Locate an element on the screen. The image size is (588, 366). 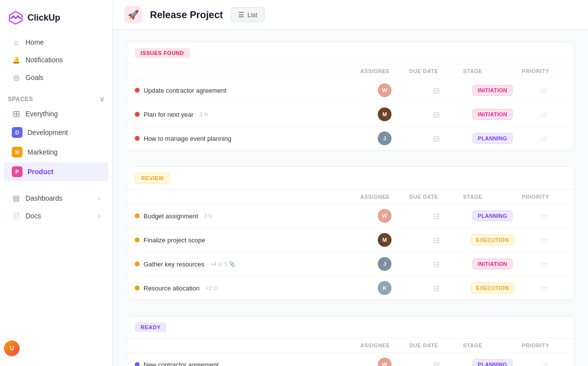
sidebar-item-docs: Docs › is located at coordinates (56, 216).